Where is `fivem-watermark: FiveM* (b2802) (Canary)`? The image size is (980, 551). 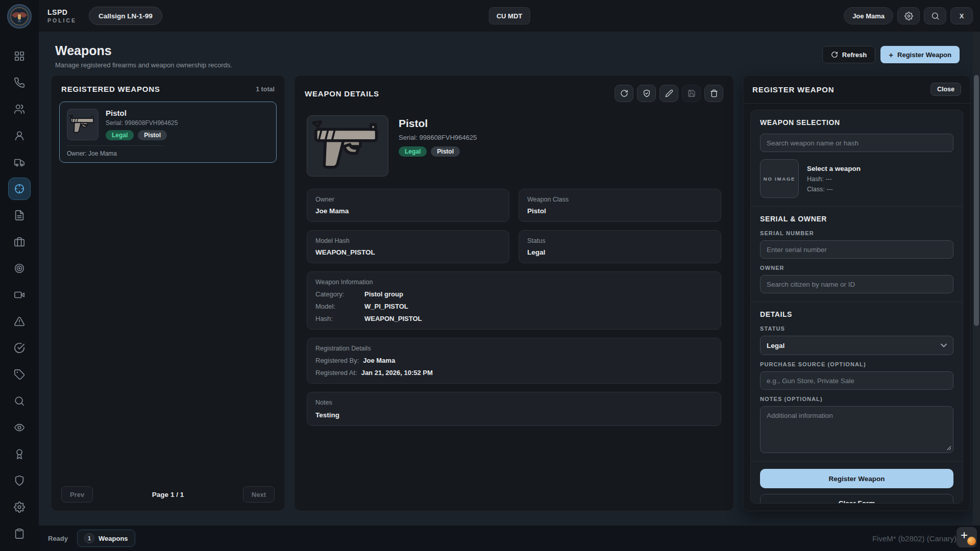
fivem-watermark: FiveM* (b2802) (Canary) is located at coordinates (915, 539).